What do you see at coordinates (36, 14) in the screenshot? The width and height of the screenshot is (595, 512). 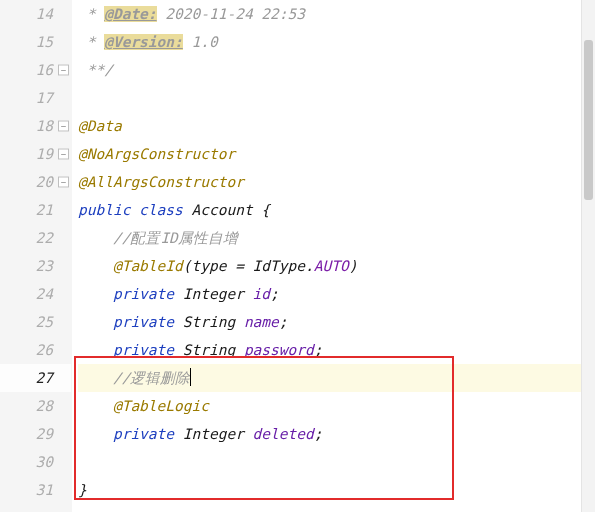 I see `gutter-line-number: 14` at bounding box center [36, 14].